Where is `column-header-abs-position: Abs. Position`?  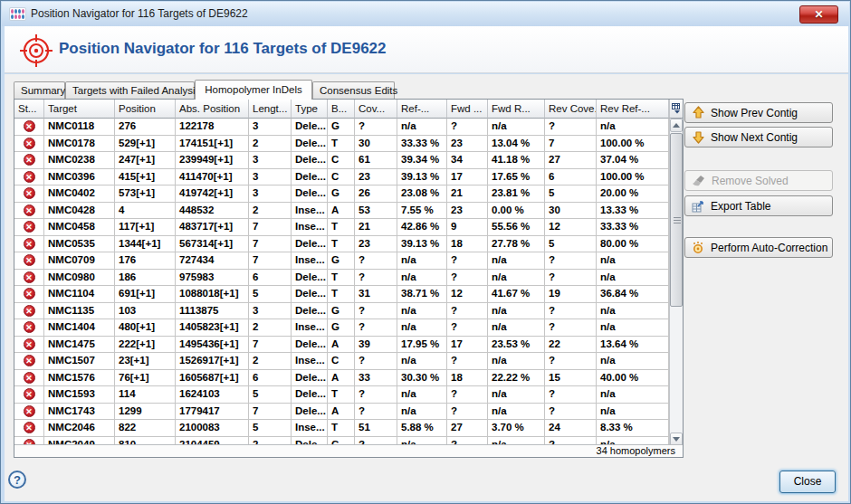
column-header-abs-position: Abs. Position is located at coordinates (212, 109).